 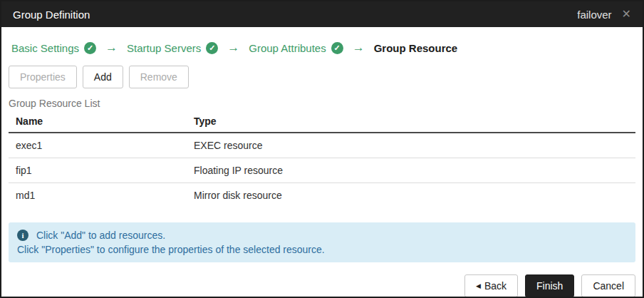 What do you see at coordinates (492, 286) in the screenshot?
I see `back-button: ◀ Back` at bounding box center [492, 286].